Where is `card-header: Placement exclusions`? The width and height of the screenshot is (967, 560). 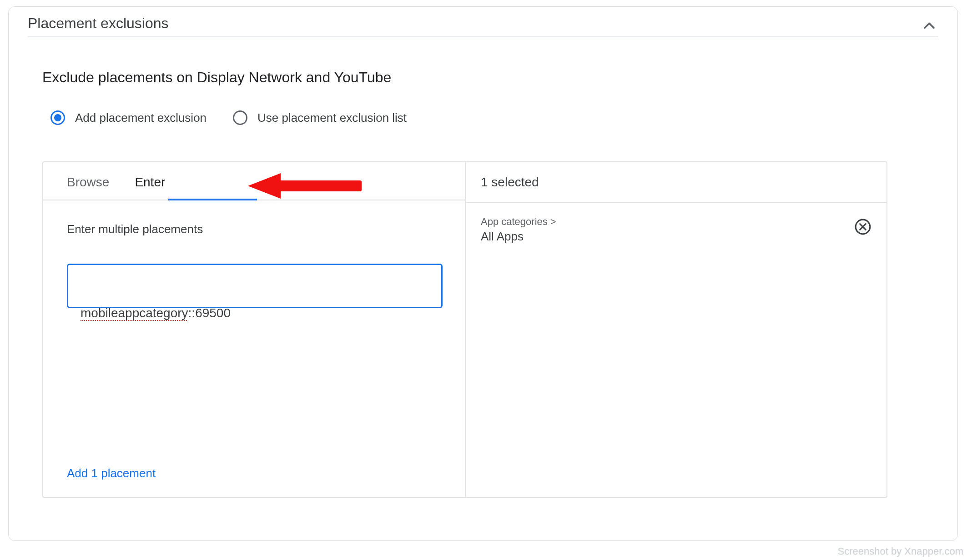
card-header: Placement exclusions is located at coordinates (483, 22).